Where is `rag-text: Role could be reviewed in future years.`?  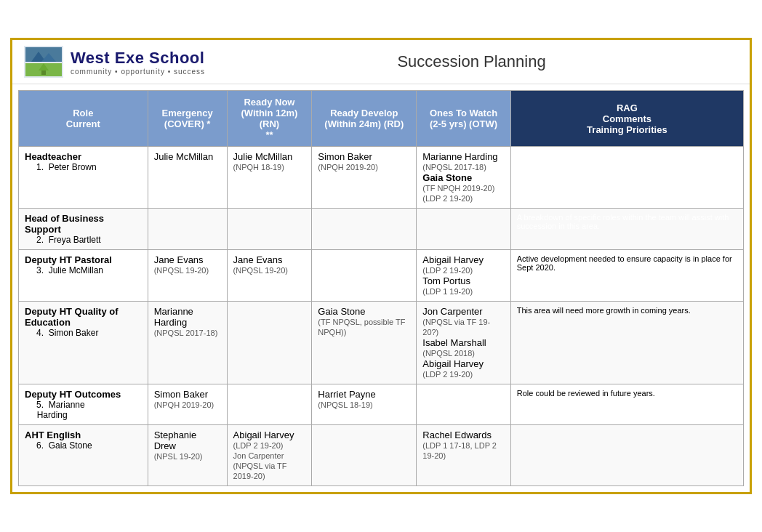
rag-text: Role could be reviewed in future years. is located at coordinates (586, 393).